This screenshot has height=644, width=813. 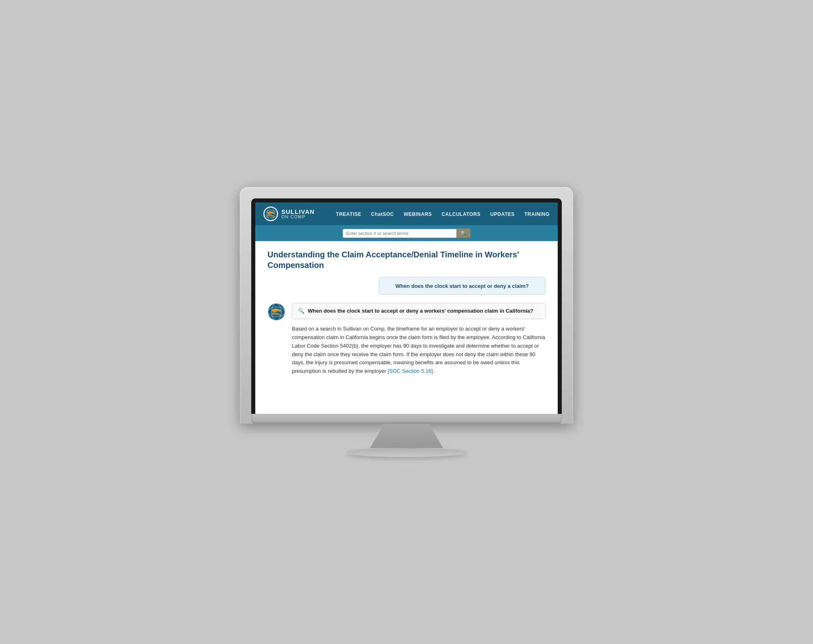 What do you see at coordinates (289, 214) in the screenshot?
I see `logo-area: SULLIVAN ON COMP` at bounding box center [289, 214].